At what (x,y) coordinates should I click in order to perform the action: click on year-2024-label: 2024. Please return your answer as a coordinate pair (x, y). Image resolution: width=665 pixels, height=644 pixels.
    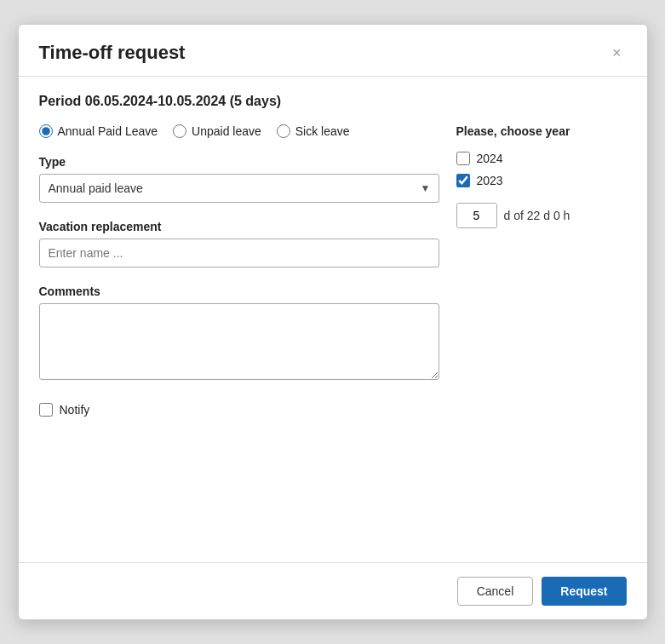
    Looking at the image, I should click on (490, 158).